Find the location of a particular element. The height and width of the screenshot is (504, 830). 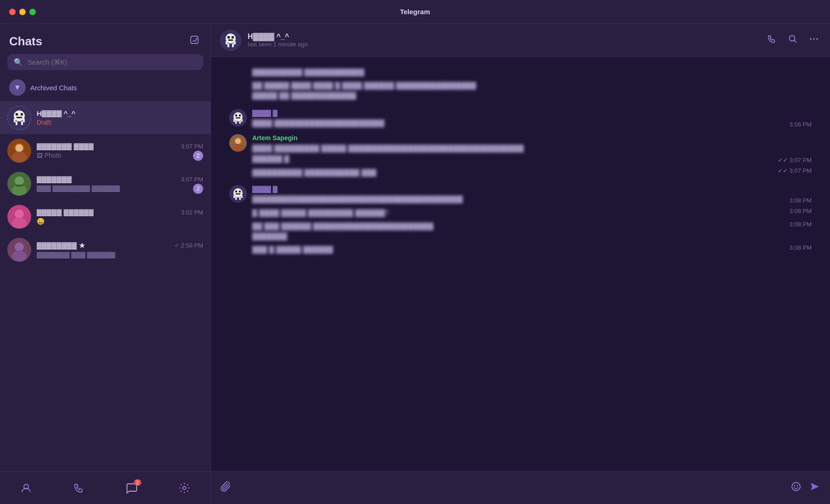

chat-preview: Draft: is located at coordinates (120, 122).